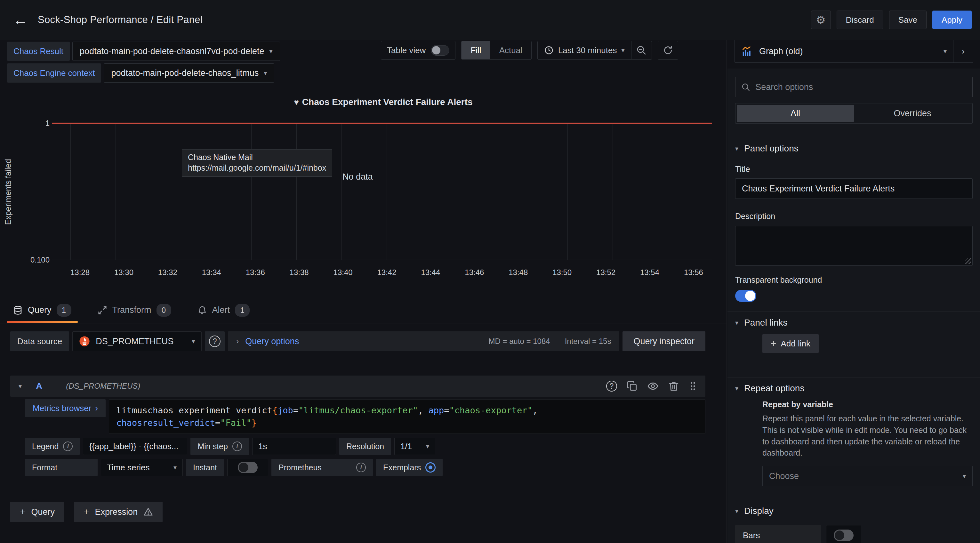 The image size is (980, 543). I want to click on drag-handle-icon, so click(693, 386).